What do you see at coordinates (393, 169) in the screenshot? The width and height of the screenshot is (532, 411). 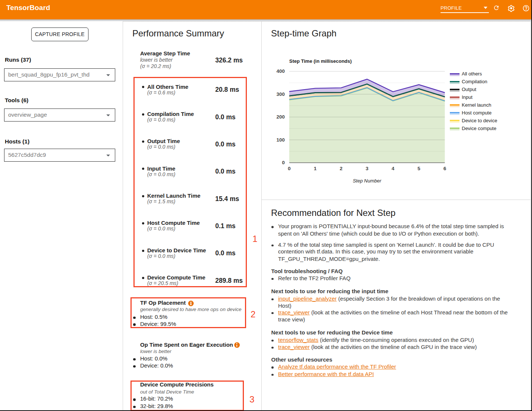 I see `svg-text: 4` at bounding box center [393, 169].